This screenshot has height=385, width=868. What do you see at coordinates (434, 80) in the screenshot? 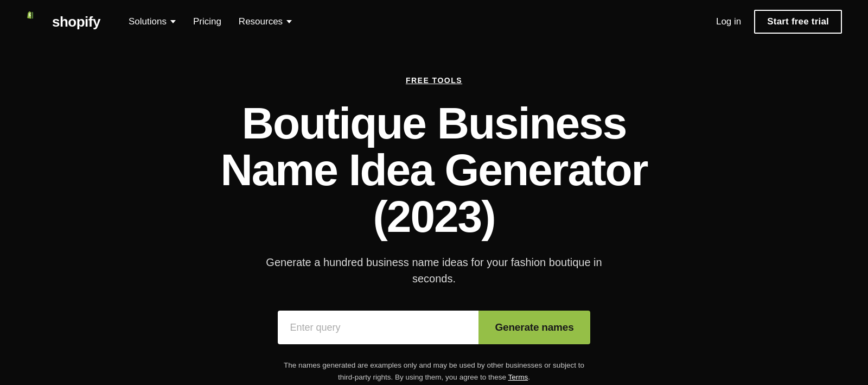
I see `free-tools-link: FREE TOOLS` at bounding box center [434, 80].